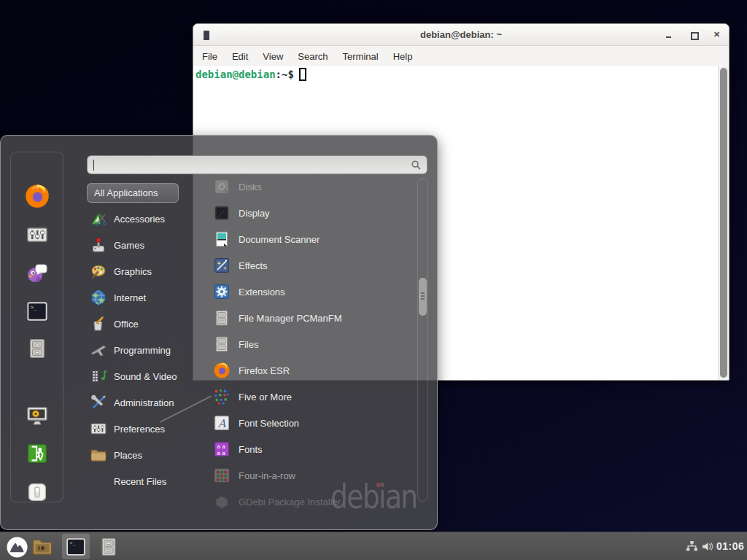 This screenshot has height=560, width=747. What do you see at coordinates (692, 547) in the screenshot?
I see `network-tray-icon` at bounding box center [692, 547].